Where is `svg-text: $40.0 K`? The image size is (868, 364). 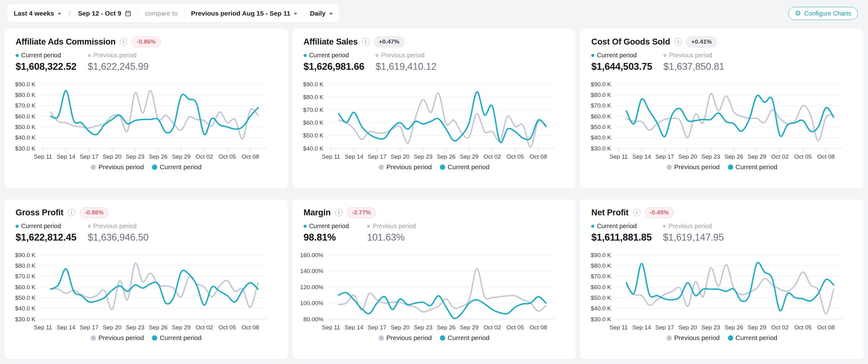 svg-text: $40.0 K is located at coordinates (26, 138).